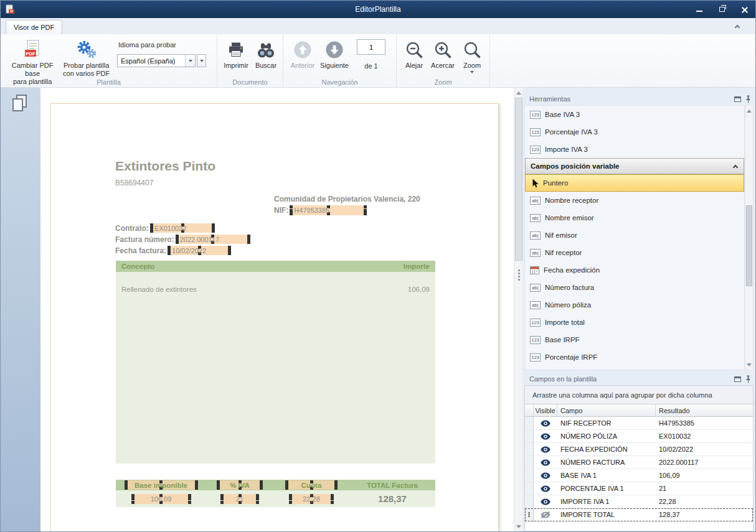  I want to click on campo-cell: IMPORTE TOTAL, so click(607, 515).